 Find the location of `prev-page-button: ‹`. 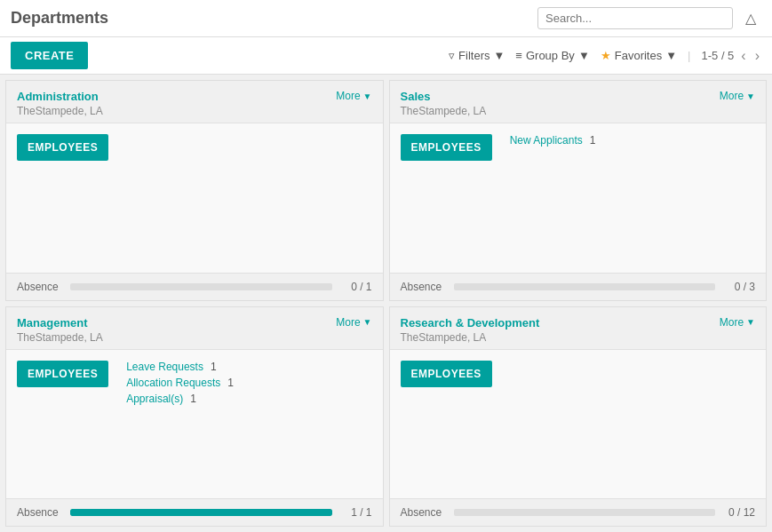

prev-page-button: ‹ is located at coordinates (743, 56).